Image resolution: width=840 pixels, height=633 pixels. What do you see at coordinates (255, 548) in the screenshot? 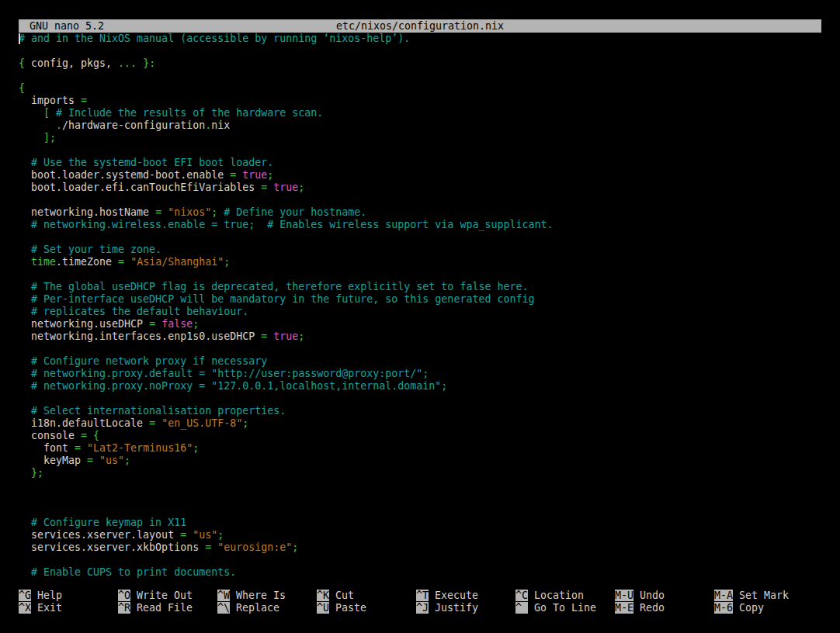
I see `code-segment: "eurosign:e"` at bounding box center [255, 548].